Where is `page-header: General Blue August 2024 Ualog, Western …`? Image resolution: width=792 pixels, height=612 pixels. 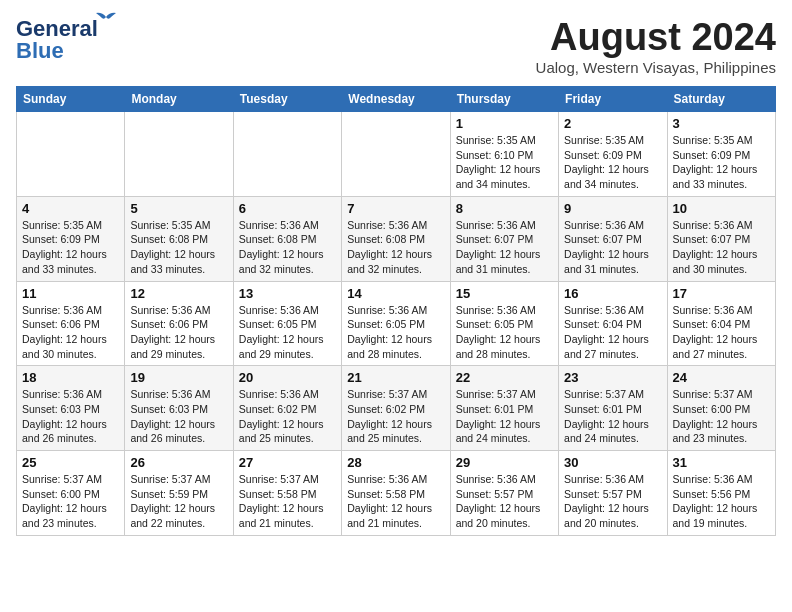
page-header: General Blue August 2024 Ualog, Western … is located at coordinates (396, 46).